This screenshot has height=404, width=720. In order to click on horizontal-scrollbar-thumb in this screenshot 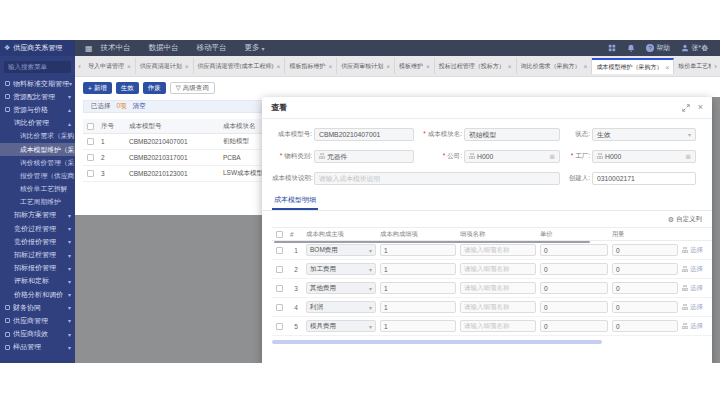, I will do `click(437, 342)`.